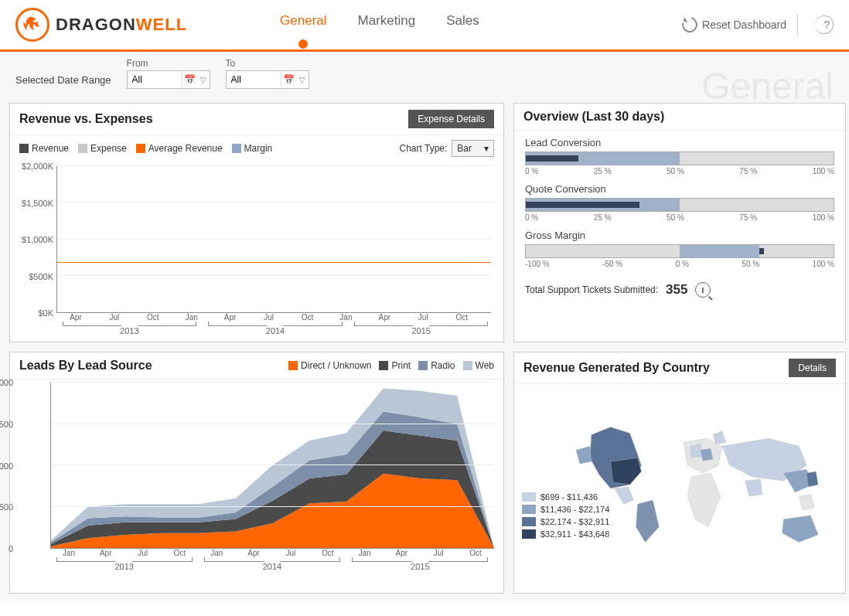 The width and height of the screenshot is (849, 616). What do you see at coordinates (424, 76) in the screenshot?
I see `filter-bar: Selected Date Range From 📅 ▽ To 📅 ▽ Gene…` at bounding box center [424, 76].